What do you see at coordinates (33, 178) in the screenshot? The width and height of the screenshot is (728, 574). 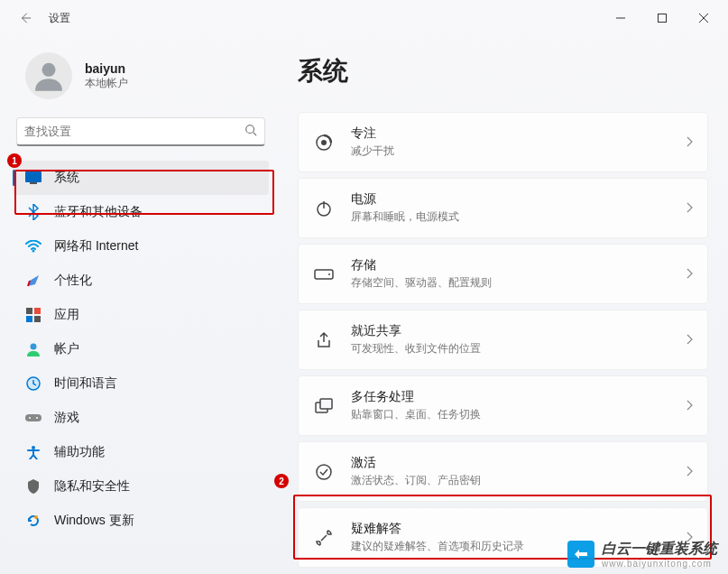 I see `system-icon` at bounding box center [33, 178].